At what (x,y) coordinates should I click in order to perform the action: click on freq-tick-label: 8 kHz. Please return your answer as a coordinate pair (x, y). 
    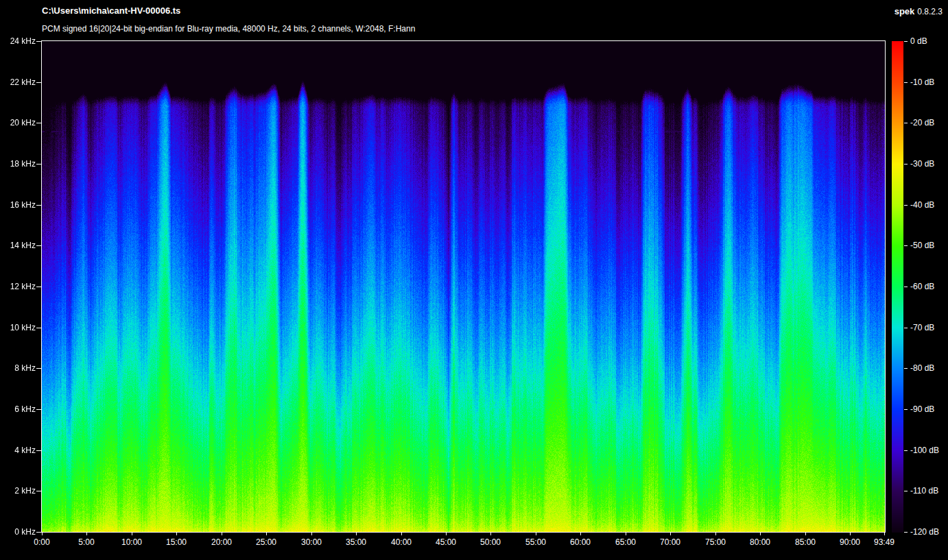
    Looking at the image, I should click on (19, 368).